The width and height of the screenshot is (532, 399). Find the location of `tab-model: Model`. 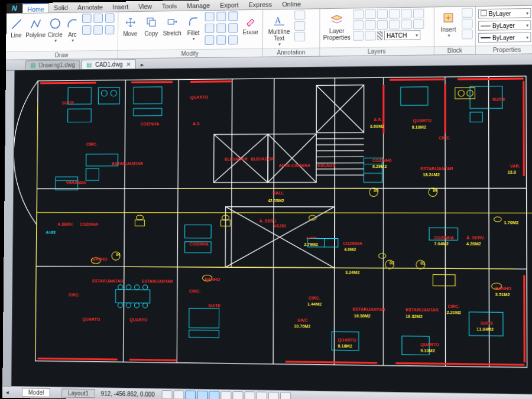

tab-model: Model is located at coordinates (36, 392).